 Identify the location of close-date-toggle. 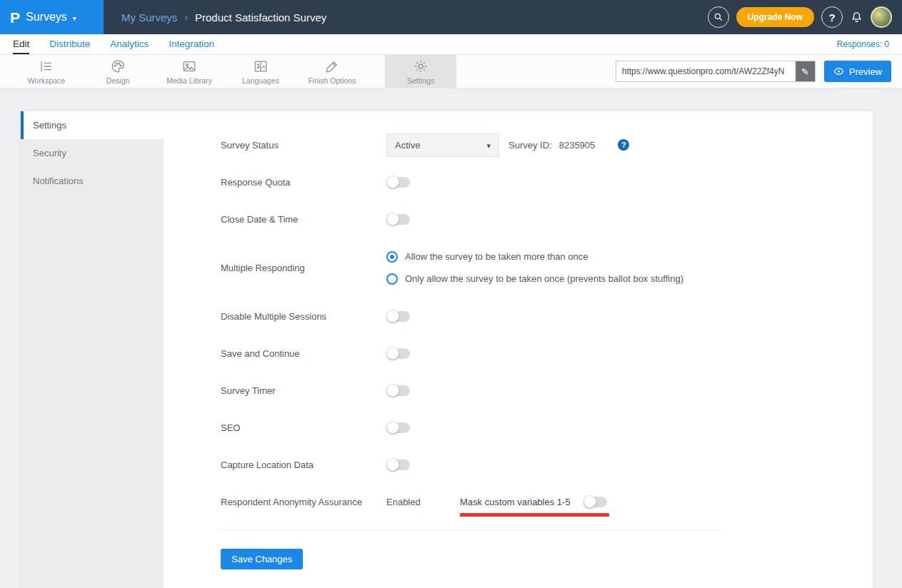
(399, 220).